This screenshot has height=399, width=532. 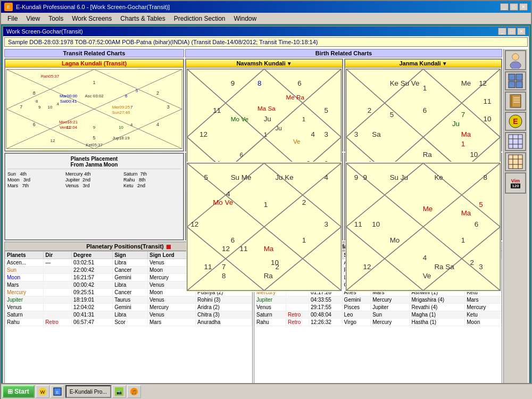 What do you see at coordinates (121, 113) in the screenshot?
I see `svg-text: Sun27:46` at bounding box center [121, 113].